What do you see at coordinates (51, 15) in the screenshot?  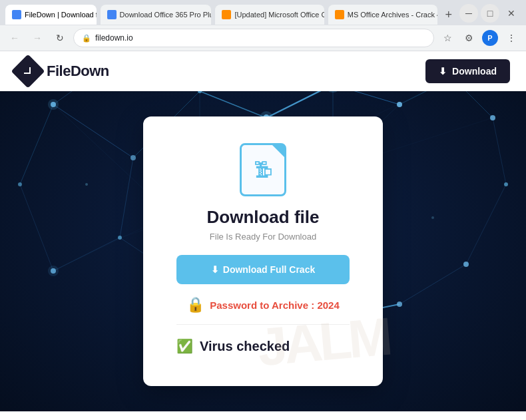 I see `tab-active: FileDown | Download file ×` at bounding box center [51, 15].